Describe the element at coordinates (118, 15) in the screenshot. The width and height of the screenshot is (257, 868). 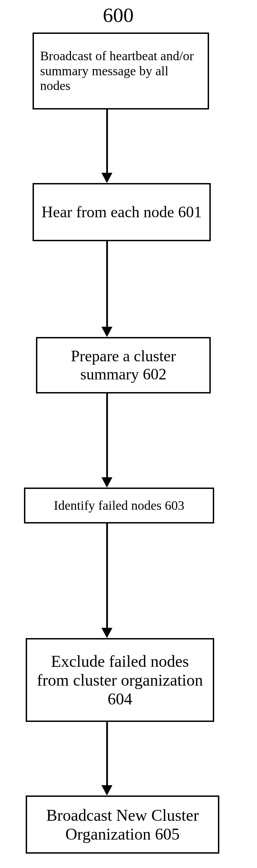
I see `title-text: 600` at that location.